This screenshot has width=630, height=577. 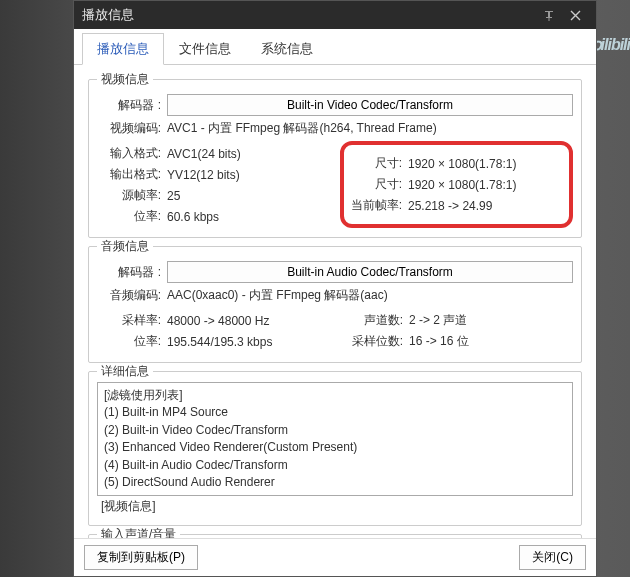 I want to click on filter-list-header: [滤镜使用列表], so click(x=335, y=396).